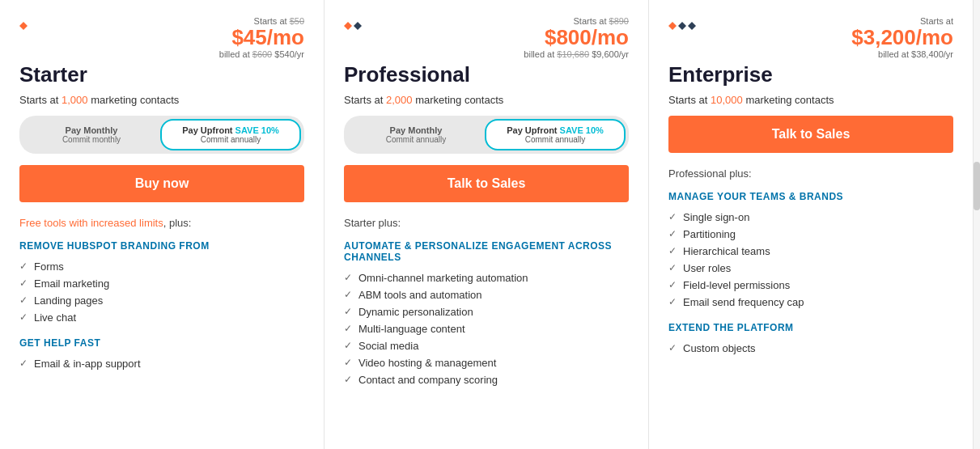 This screenshot has height=449, width=980. What do you see at coordinates (74, 100) in the screenshot?
I see `contacts-link: 1,000` at bounding box center [74, 100].